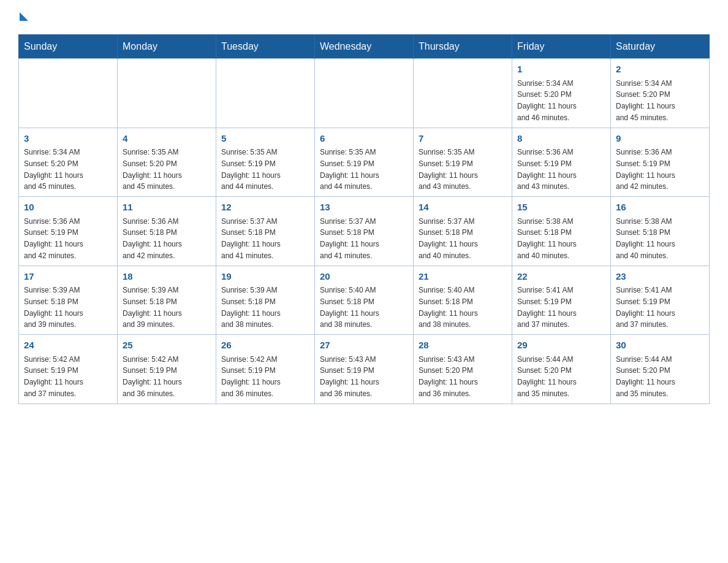  What do you see at coordinates (266, 232) in the screenshot?
I see `calendar-cell: 12Sunrise: 5:37 AM Sunset: 5:18 PM Dayli…` at bounding box center [266, 232].